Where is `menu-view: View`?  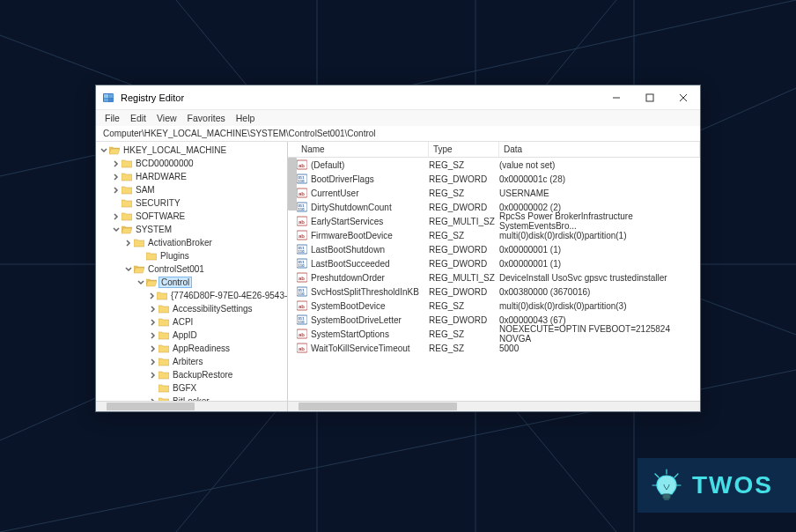
menu-view: View is located at coordinates (167, 118).